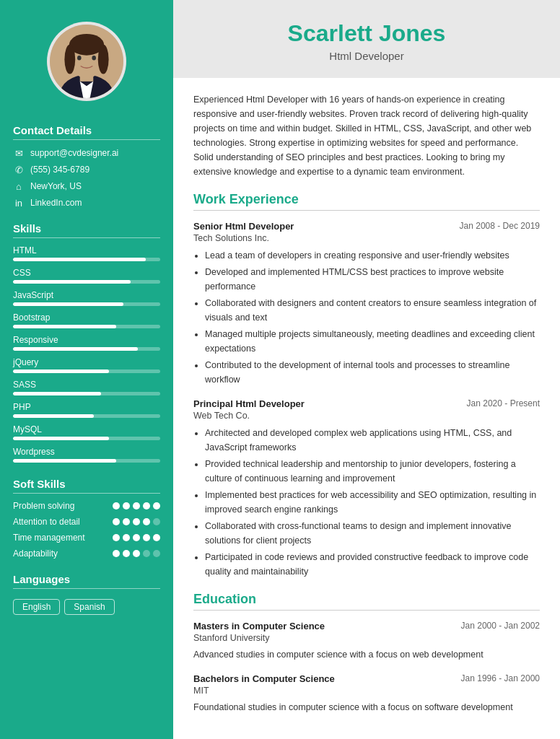  What do you see at coordinates (87, 273) in the screenshot?
I see `skill-label: CSS` at bounding box center [87, 273].